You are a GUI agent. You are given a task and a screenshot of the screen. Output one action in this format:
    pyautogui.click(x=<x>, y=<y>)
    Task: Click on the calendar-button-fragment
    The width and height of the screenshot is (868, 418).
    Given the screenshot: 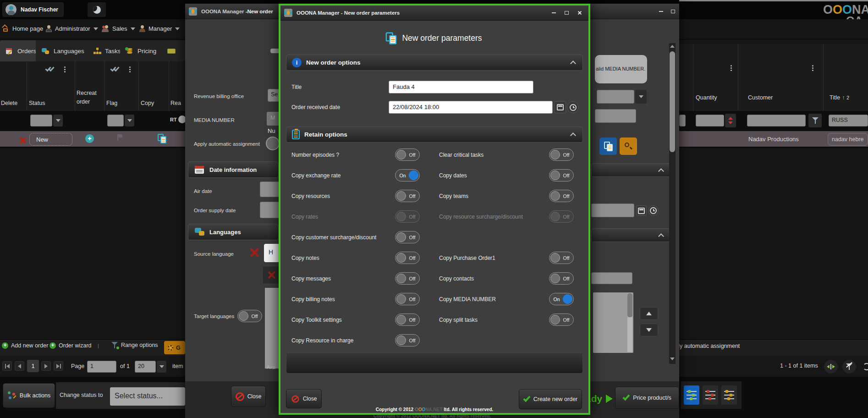 What is the action you would take?
    pyautogui.click(x=642, y=211)
    